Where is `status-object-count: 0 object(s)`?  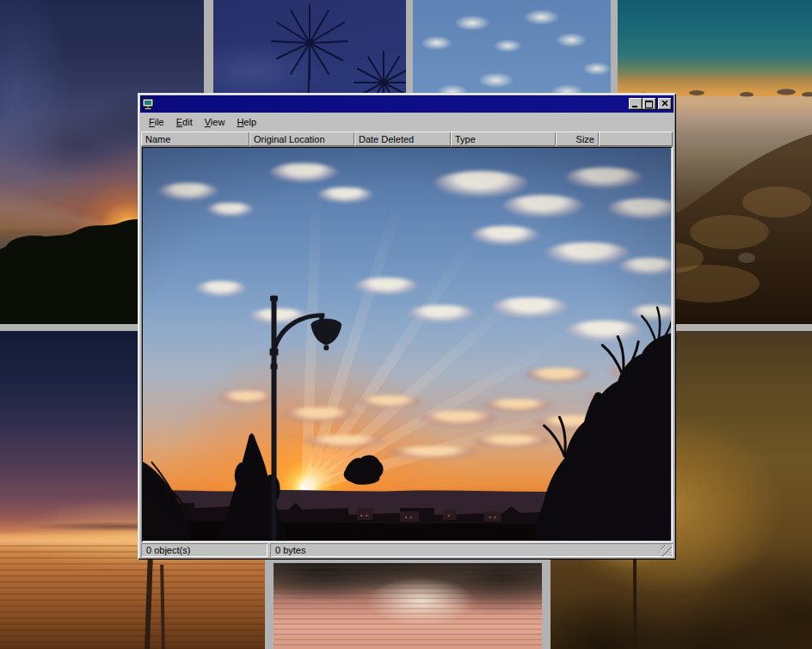 status-object-count: 0 object(s) is located at coordinates (205, 550).